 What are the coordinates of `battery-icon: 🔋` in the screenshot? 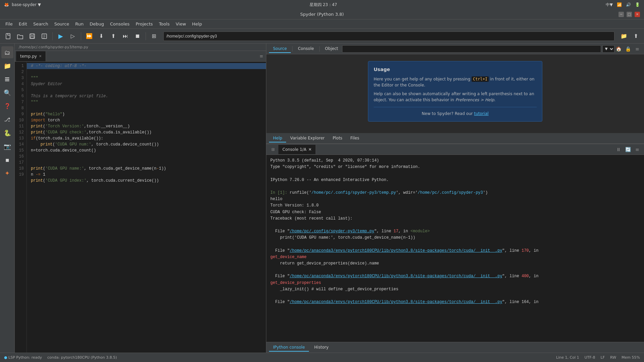 It's located at (637, 5).